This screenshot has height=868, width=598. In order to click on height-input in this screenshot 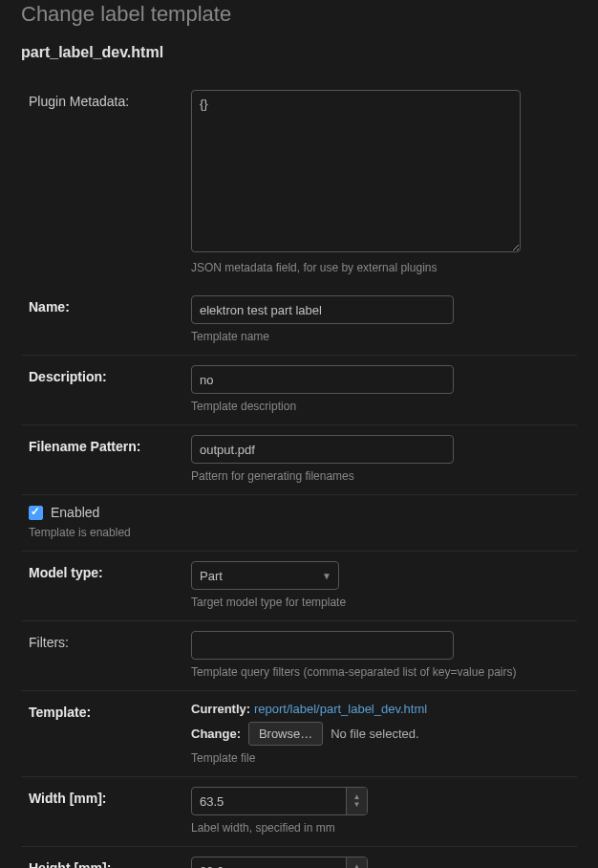, I will do `click(279, 862)`.